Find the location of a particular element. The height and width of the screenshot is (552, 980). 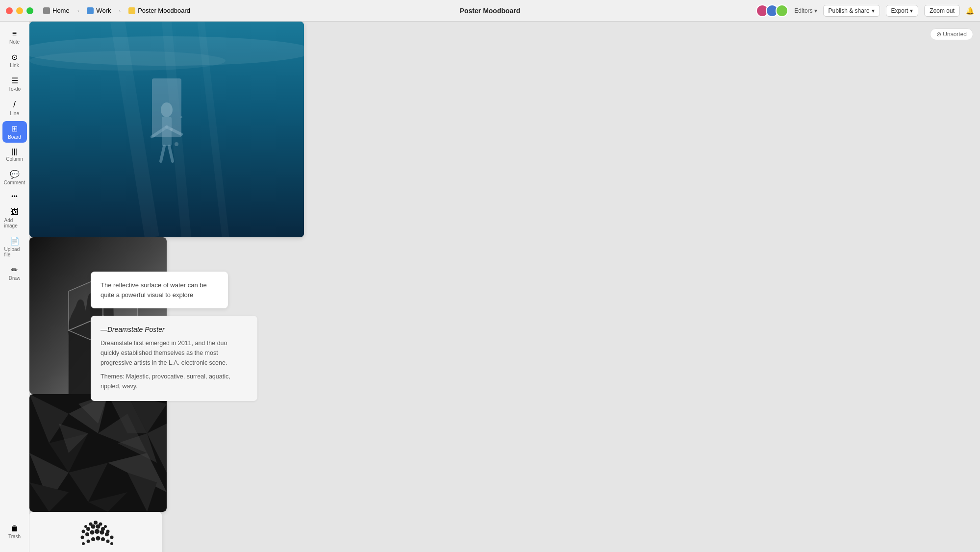

sidebar-item-column: ||| Column is located at coordinates (15, 155).